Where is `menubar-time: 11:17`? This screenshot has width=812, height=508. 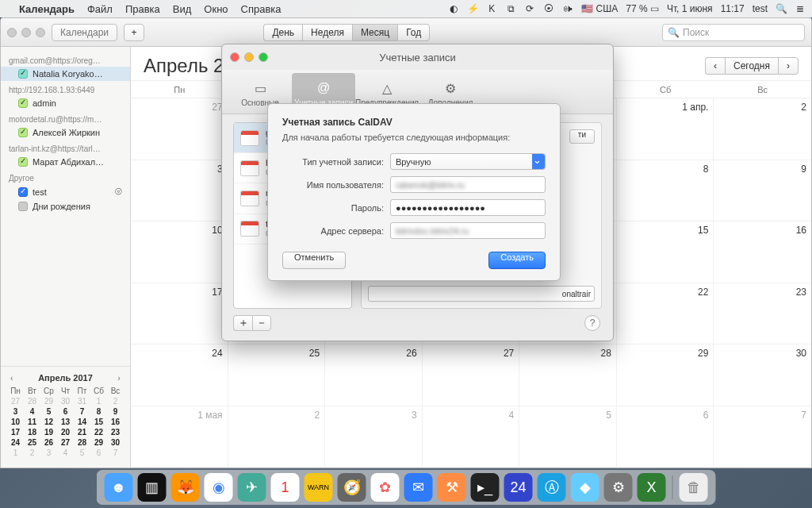
menubar-time: 11:17 is located at coordinates (733, 9).